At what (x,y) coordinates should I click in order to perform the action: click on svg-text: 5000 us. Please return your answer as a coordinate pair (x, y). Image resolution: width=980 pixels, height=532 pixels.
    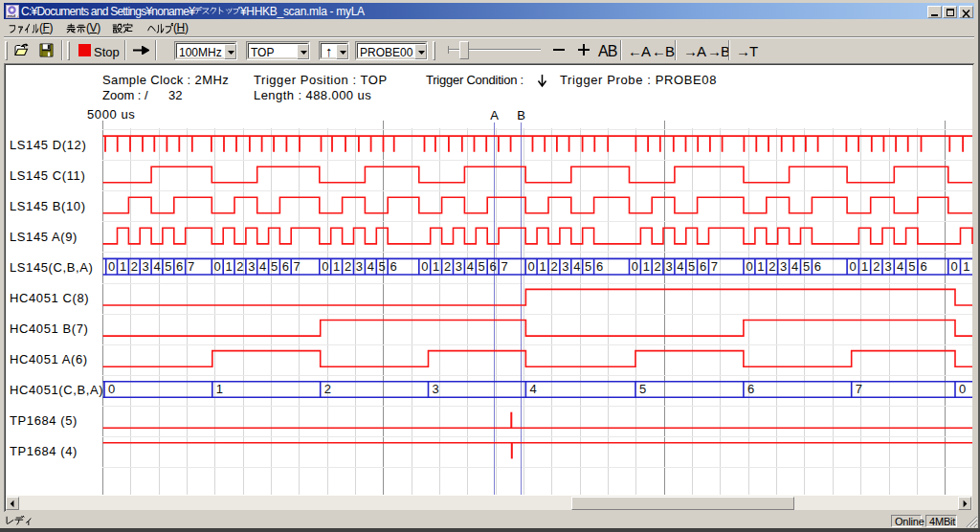
    Looking at the image, I should click on (111, 115).